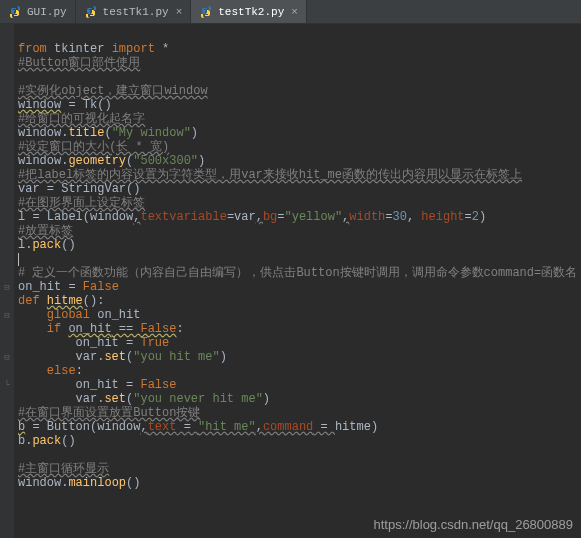 This screenshot has width=581, height=538. Describe the element at coordinates (47, 12) in the screenshot. I see `tab-label: GUI.py` at that location.